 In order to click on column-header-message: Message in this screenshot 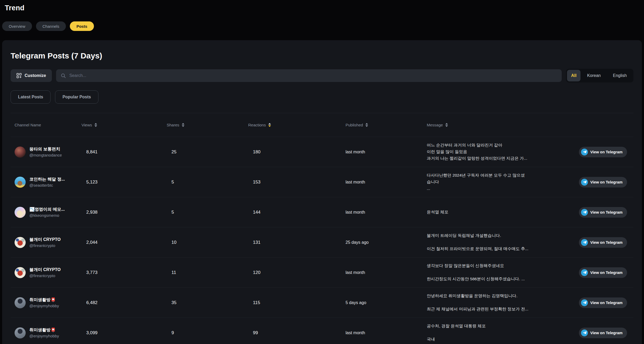, I will do `click(503, 125)`.